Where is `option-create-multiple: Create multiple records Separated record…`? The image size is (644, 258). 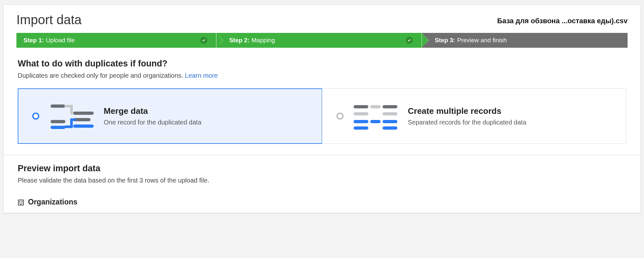 option-create-multiple: Create multiple records Separated record… is located at coordinates (474, 116).